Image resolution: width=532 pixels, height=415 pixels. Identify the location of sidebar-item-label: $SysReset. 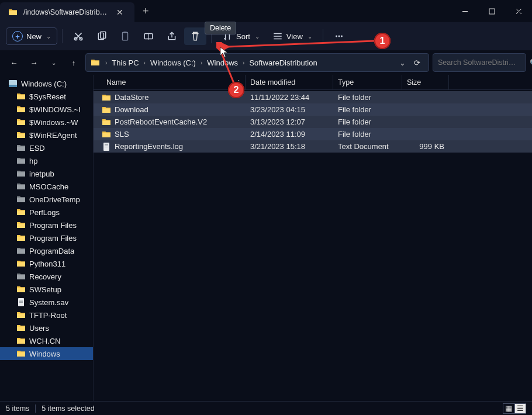
(48, 97).